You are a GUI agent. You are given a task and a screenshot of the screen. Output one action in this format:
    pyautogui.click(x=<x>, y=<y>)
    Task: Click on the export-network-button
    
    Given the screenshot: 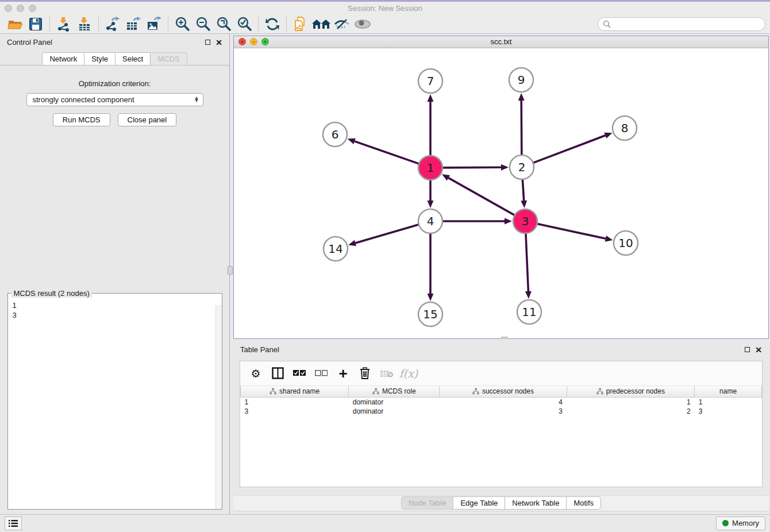 What is the action you would take?
    pyautogui.click(x=113, y=24)
    